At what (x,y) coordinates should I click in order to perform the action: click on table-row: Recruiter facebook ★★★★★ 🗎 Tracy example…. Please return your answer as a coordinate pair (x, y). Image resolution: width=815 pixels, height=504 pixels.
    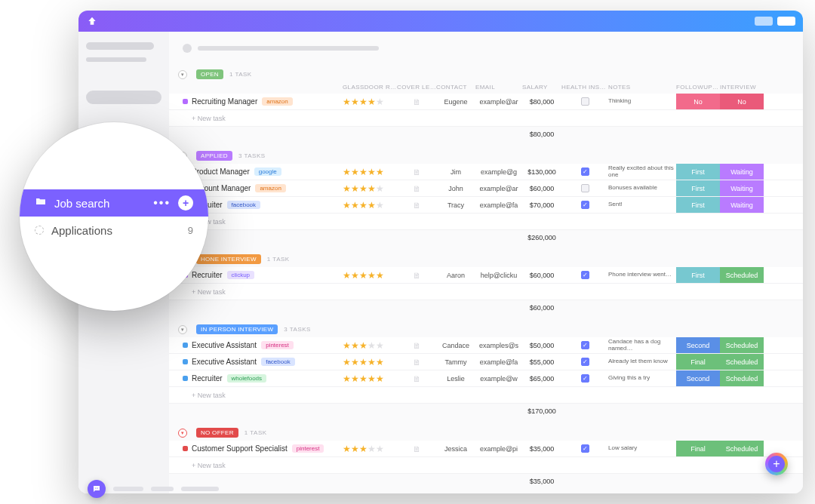
    Looking at the image, I should click on (486, 205).